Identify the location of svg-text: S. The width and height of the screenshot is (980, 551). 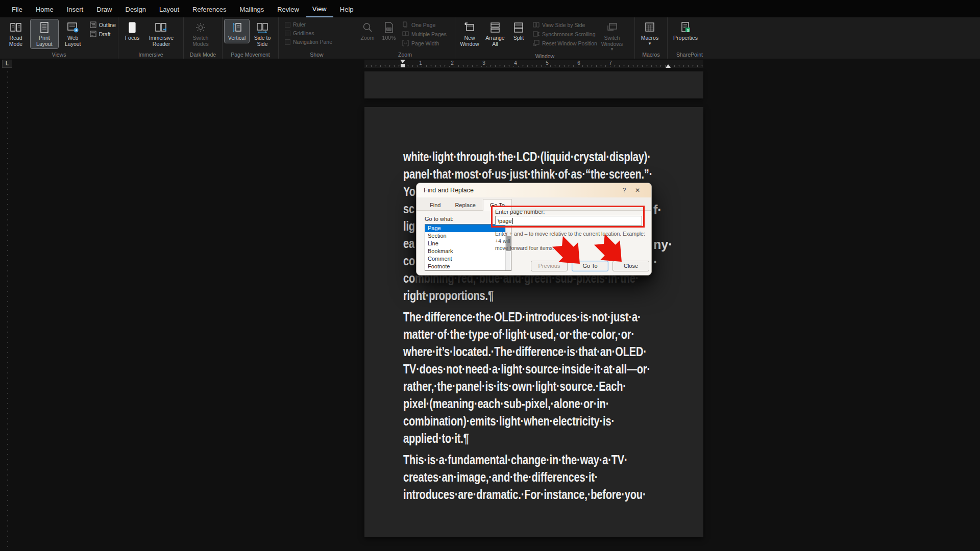
(688, 31).